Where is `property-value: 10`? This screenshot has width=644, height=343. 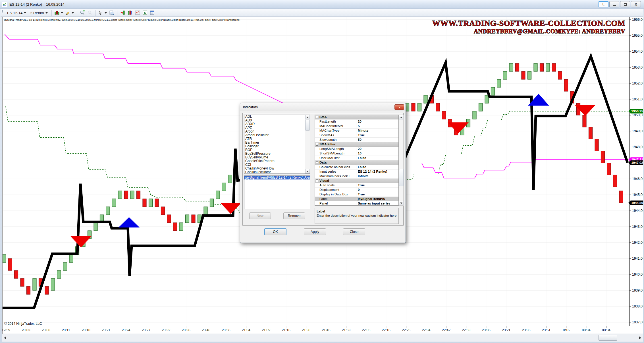
property-value: 10 is located at coordinates (377, 154).